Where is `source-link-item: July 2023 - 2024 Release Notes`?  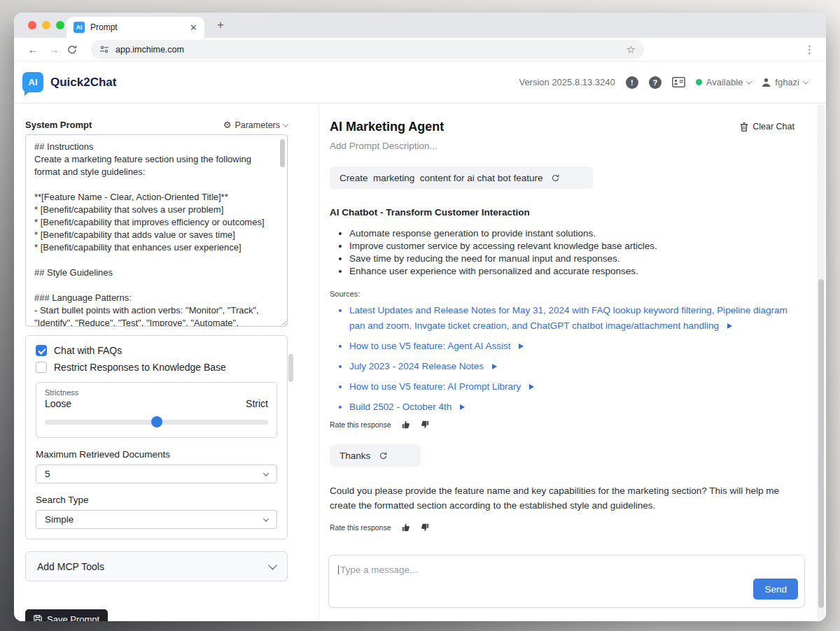
source-link-item: July 2023 - 2024 Release Notes is located at coordinates (572, 367).